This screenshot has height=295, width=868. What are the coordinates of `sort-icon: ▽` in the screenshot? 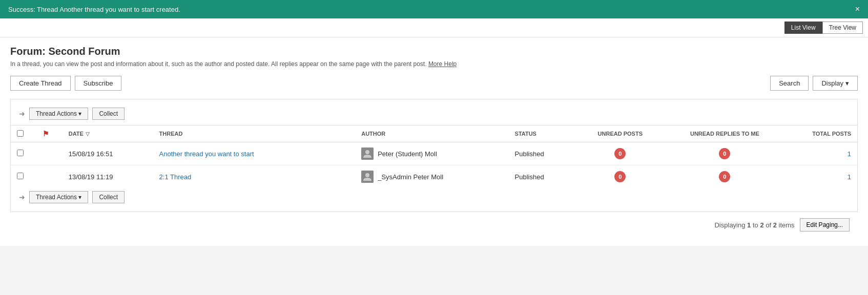 It's located at (88, 134).